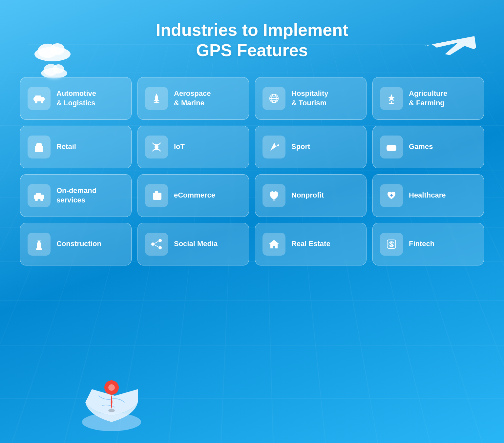 This screenshot has width=504, height=443. Describe the element at coordinates (193, 98) in the screenshot. I see `industry-card-aerospace-marine: Aerospace& Marine` at that location.